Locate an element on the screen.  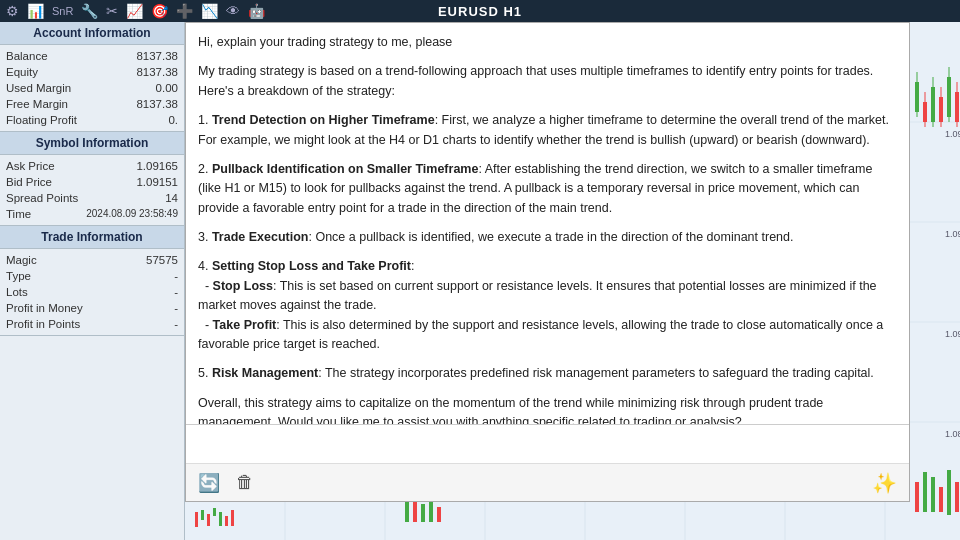
account-rows: Balance 8137.38 Equity 8137.38 Used Marg… is located at coordinates (92, 88).